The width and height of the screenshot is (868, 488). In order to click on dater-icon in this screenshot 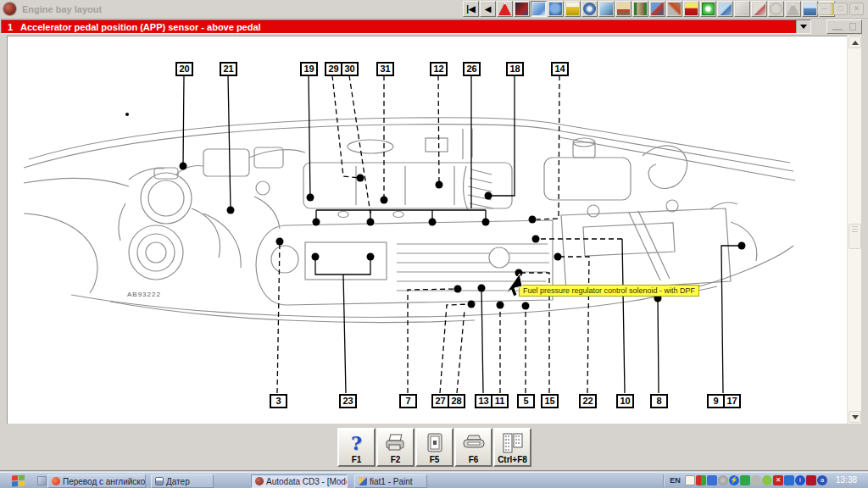, I will do `click(159, 481)`.